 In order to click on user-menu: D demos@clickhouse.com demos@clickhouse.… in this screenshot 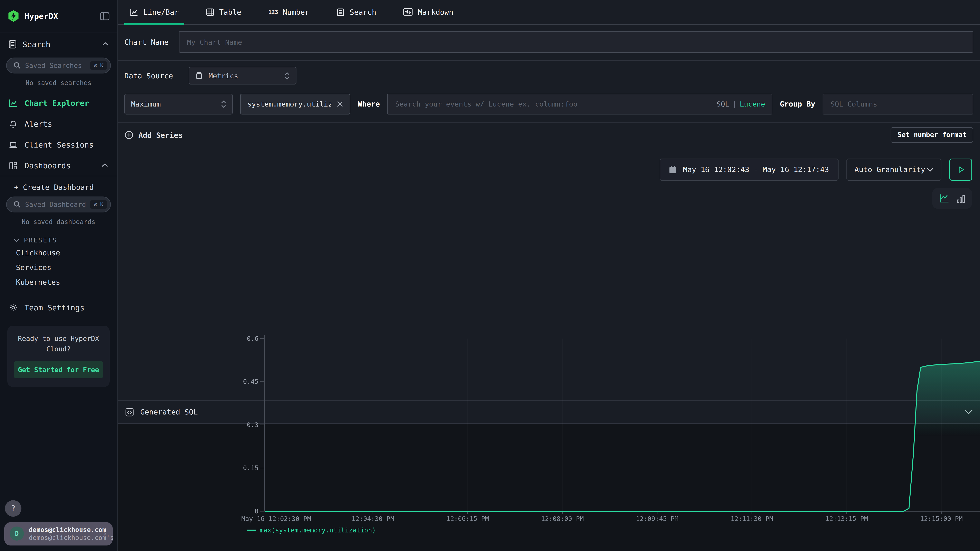, I will do `click(59, 534)`.